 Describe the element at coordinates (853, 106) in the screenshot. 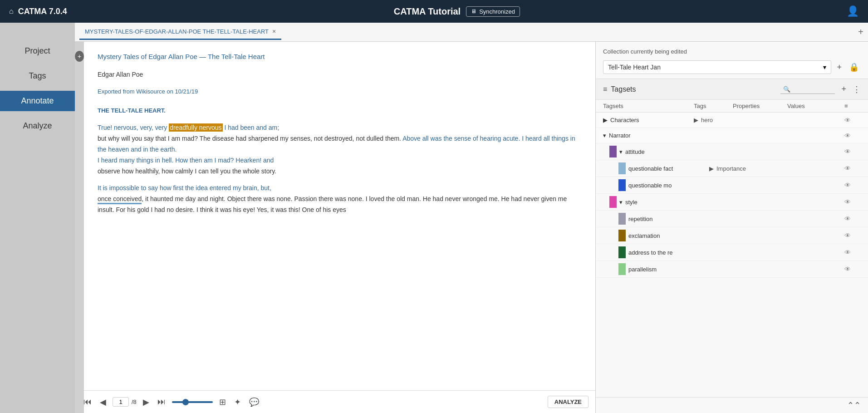

I see `col-menu: ≡` at that location.